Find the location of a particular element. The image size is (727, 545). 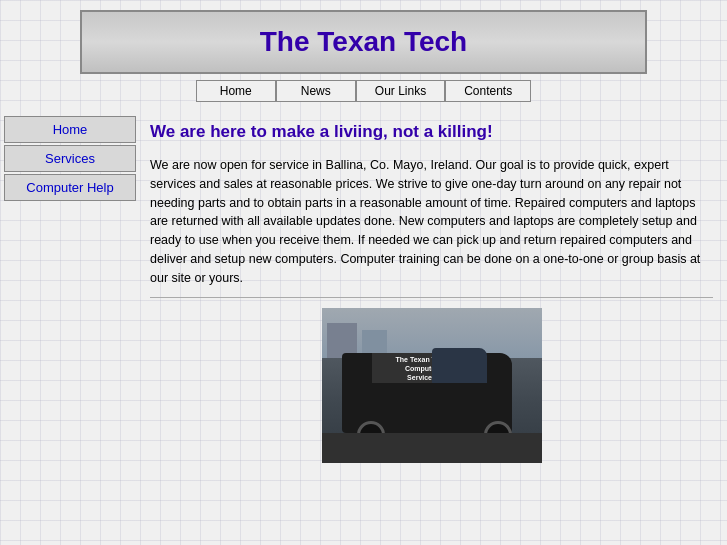

van-scene: The Texan TechComputerServices is located at coordinates (432, 386).